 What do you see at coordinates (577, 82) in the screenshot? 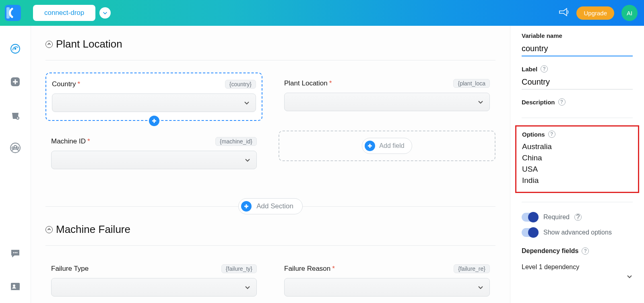
I see `label-input` at bounding box center [577, 82].